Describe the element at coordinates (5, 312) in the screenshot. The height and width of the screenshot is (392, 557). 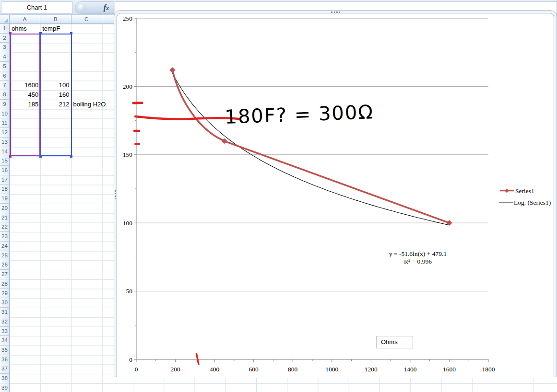
I see `row-header-31: 31` at that location.